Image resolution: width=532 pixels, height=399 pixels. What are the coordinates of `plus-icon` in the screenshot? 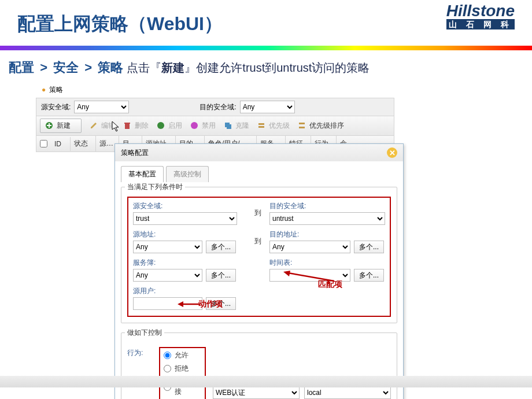 It's located at (50, 126).